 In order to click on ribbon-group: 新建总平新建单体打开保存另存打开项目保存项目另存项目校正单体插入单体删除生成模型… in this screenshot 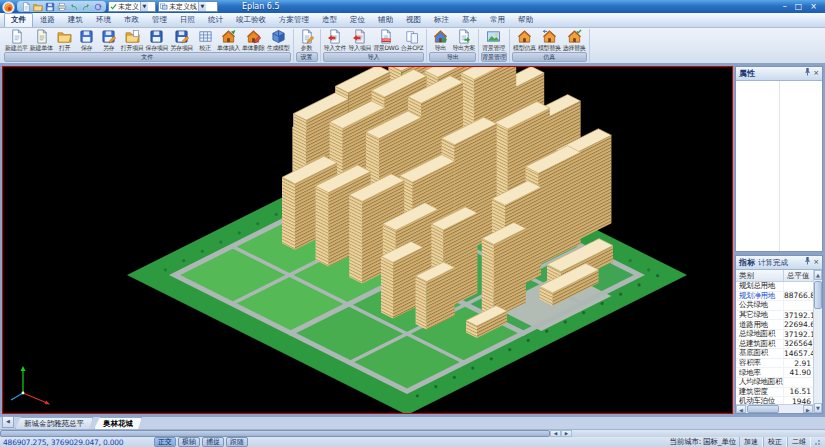, I will do `click(148, 46)`.